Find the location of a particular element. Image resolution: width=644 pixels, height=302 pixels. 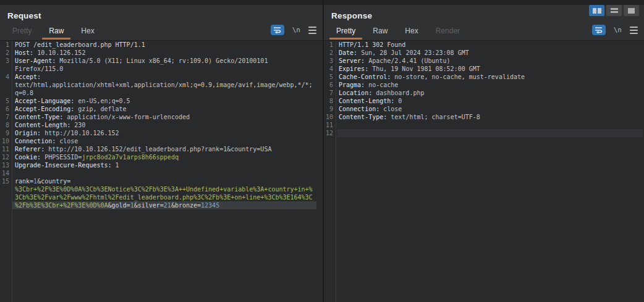

line-content: Origin: http://10.10.126.152 is located at coordinates (67, 133).